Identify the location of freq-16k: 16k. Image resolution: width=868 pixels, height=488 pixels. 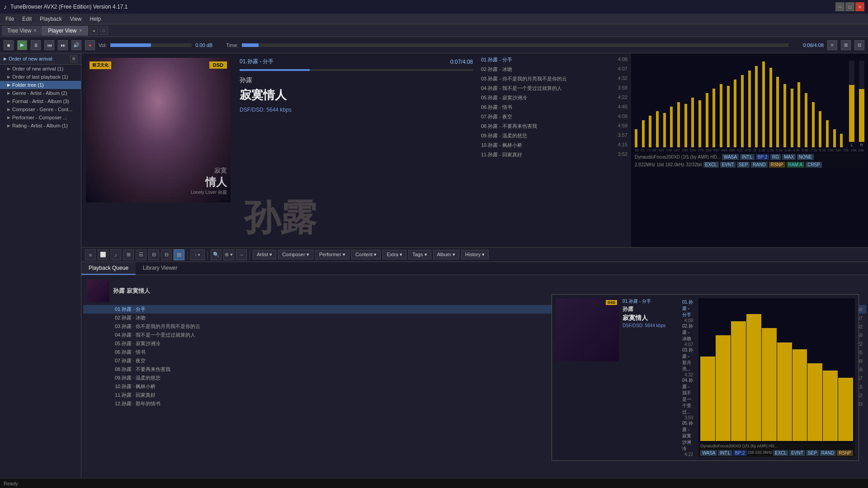
(854, 150).